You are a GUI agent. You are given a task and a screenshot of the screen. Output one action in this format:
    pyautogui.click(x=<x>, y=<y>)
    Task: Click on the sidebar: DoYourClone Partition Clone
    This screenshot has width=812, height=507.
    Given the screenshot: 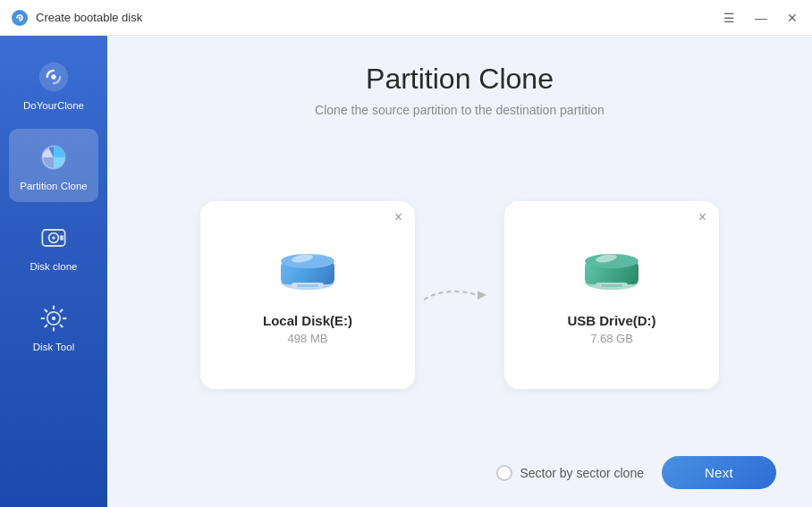 What is the action you would take?
    pyautogui.click(x=54, y=272)
    